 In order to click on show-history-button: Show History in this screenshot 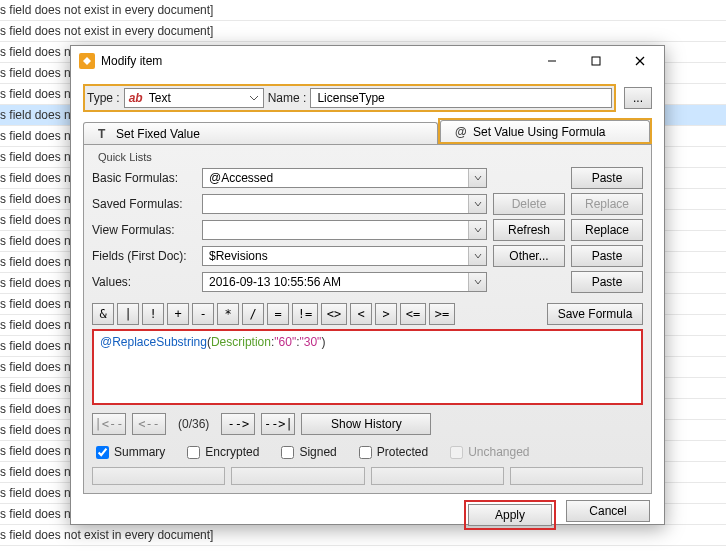, I will do `click(366, 424)`.